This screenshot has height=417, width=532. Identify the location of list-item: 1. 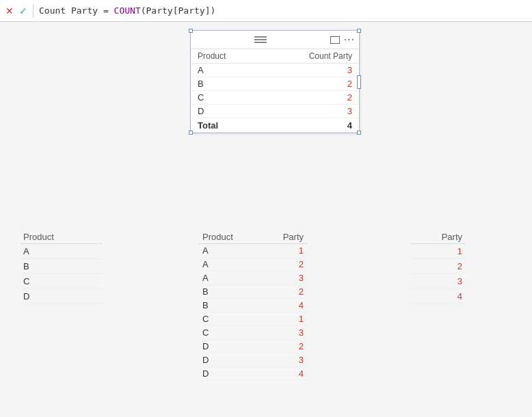
(438, 252).